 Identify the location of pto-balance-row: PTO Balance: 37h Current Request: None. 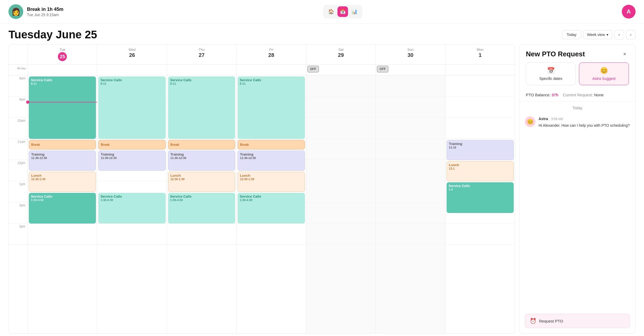
(577, 95).